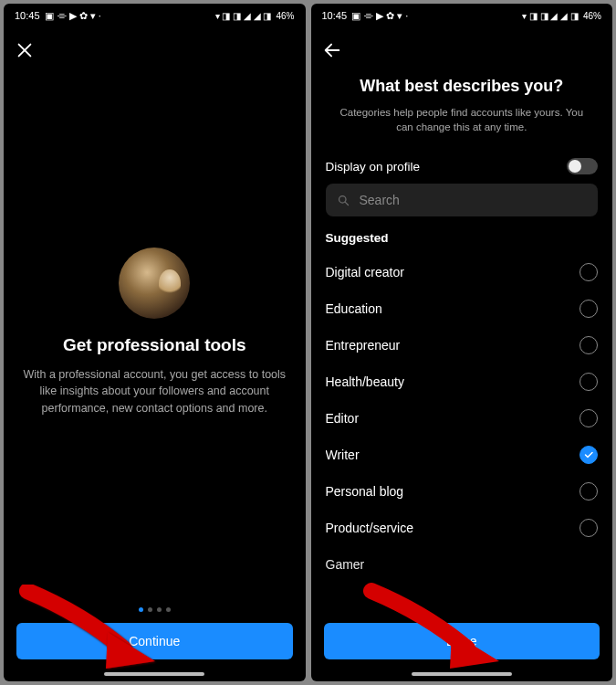  Describe the element at coordinates (343, 418) in the screenshot. I see `category-label: Editor` at that location.